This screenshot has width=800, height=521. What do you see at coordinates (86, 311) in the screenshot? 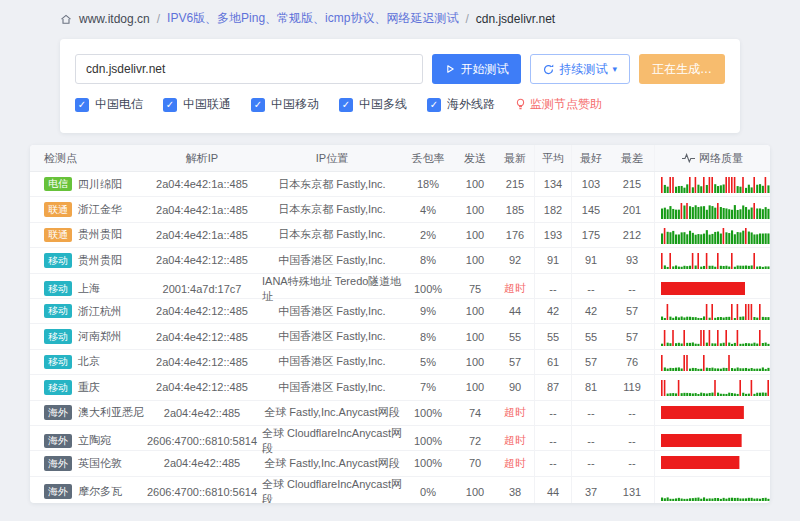
I see `cell-node: 移动 浙江杭州` at bounding box center [86, 311].